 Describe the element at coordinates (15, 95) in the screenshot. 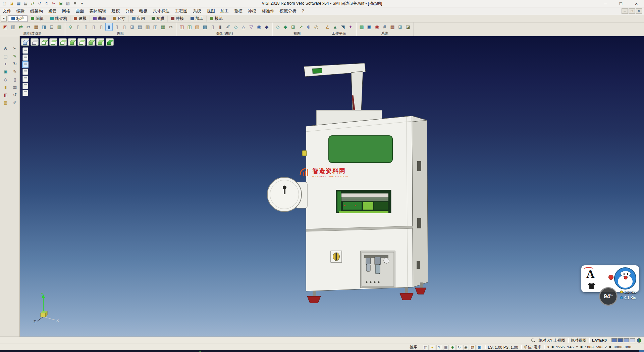

I see `sidebar-tool-icon: ↺` at that location.